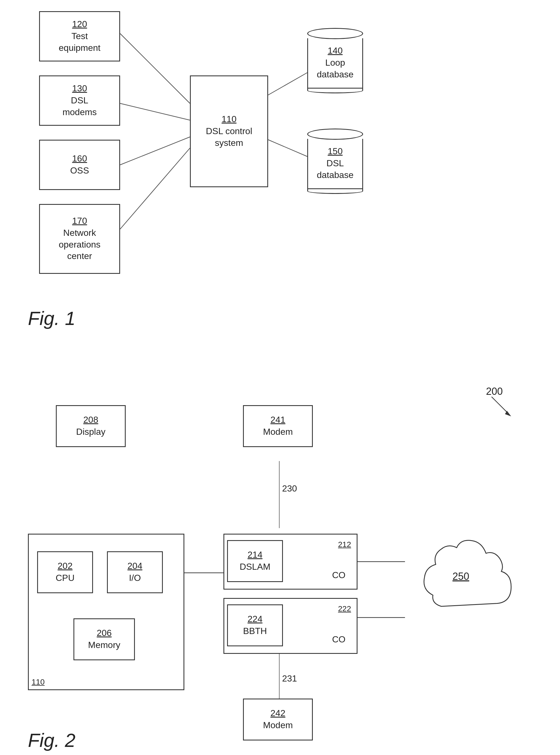  What do you see at coordinates (278, 720) in the screenshot?
I see `modem242-box: 242 Modem` at bounding box center [278, 720].